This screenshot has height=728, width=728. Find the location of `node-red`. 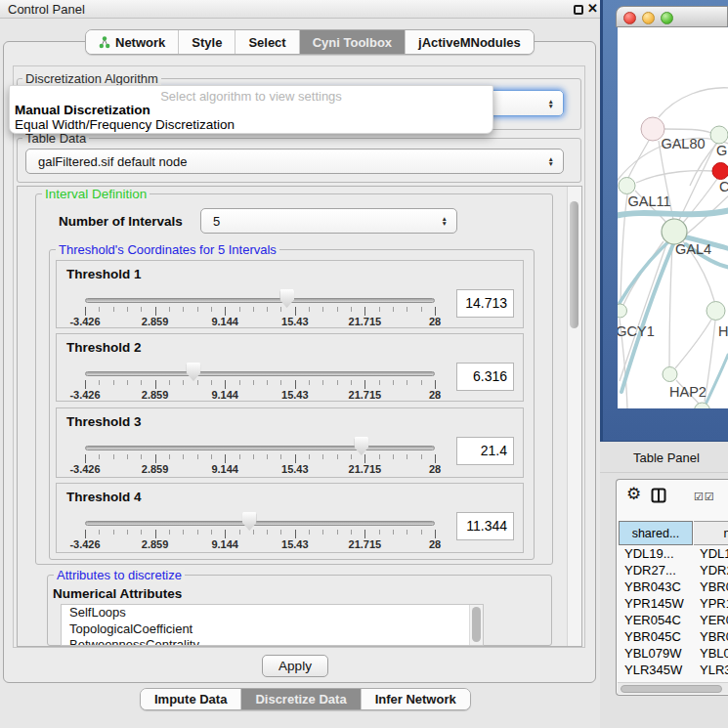

node-red is located at coordinates (720, 172).